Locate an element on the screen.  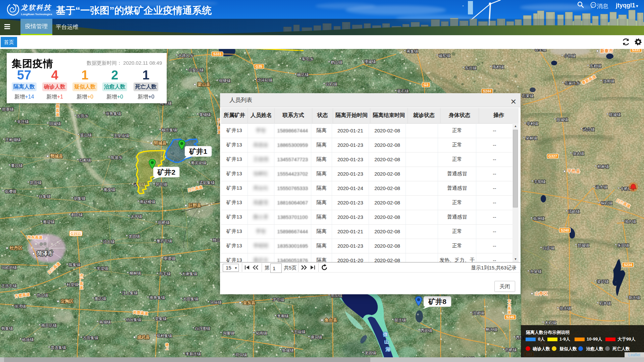
svg-text: 郑营镇 is located at coordinates (36, 183).